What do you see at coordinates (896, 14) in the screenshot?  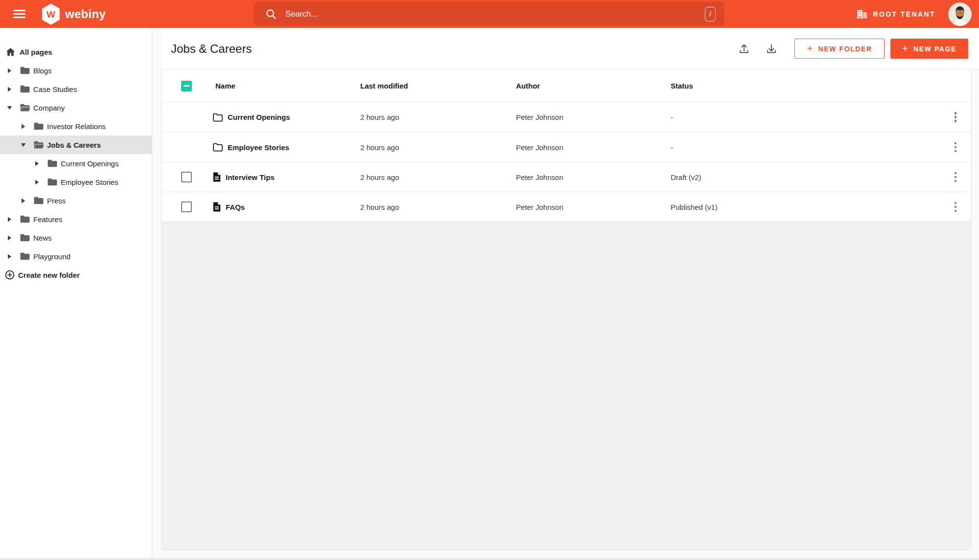 I see `tenant-selector: ROOT TENANT` at bounding box center [896, 14].